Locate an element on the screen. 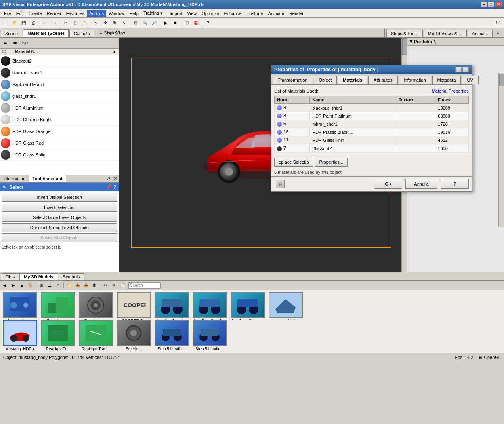  tab-view-btn: View is located at coordinates (120, 33).